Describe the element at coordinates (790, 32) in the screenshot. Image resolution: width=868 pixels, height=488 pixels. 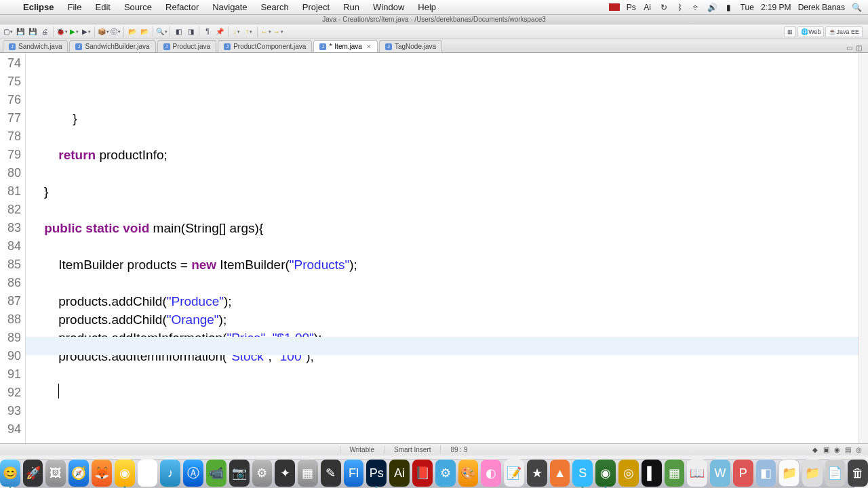
I see `open-perspective-button: ⊞` at that location.